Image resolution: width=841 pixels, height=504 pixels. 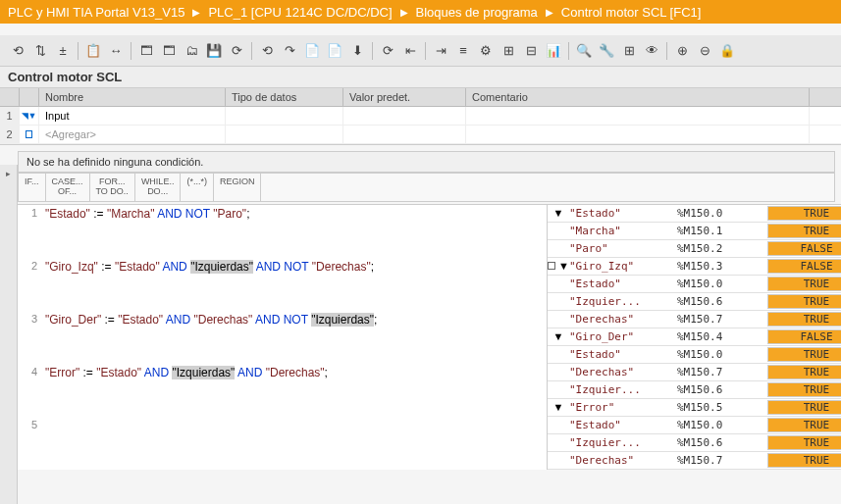 What do you see at coordinates (237, 51) in the screenshot?
I see `toolbar-btn-9: ⟳` at bounding box center [237, 51].